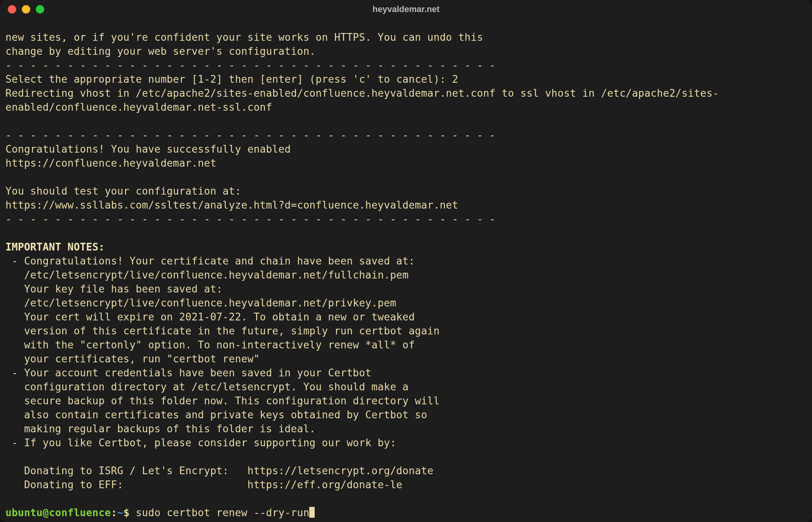  I want to click on terminal-line: your certificates, run "certbot renew", so click(133, 359).